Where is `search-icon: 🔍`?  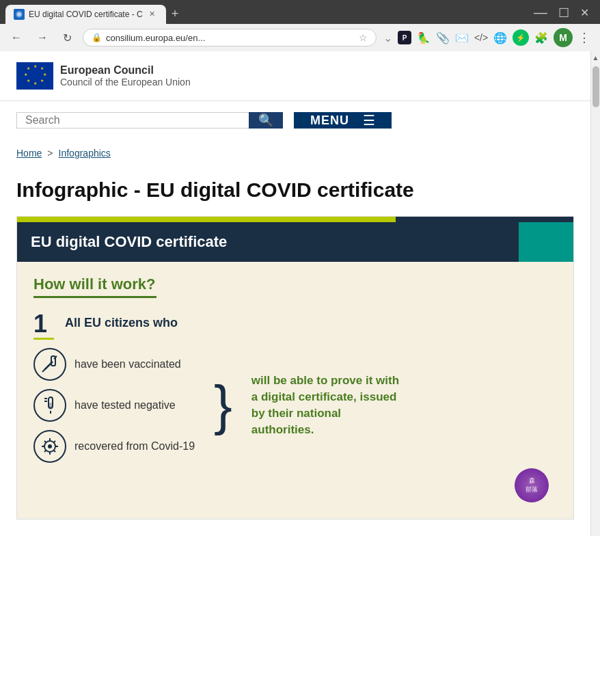
search-icon: 🔍 is located at coordinates (266, 120).